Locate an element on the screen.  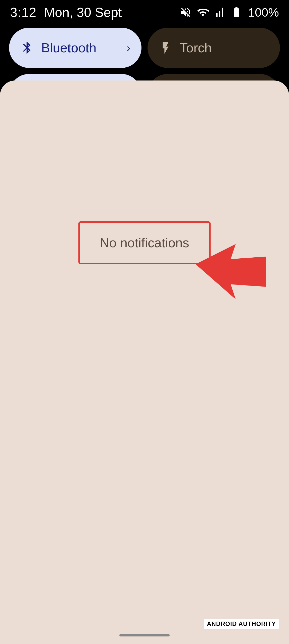
no-notifications-text: No notifications is located at coordinates (144, 243).